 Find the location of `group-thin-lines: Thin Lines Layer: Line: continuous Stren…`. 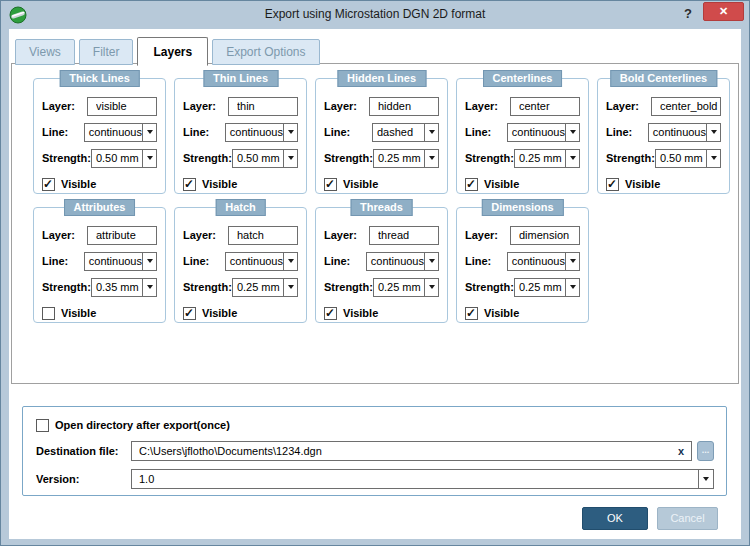

group-thin-lines: Thin Lines Layer: Line: continuous Stren… is located at coordinates (240, 136).